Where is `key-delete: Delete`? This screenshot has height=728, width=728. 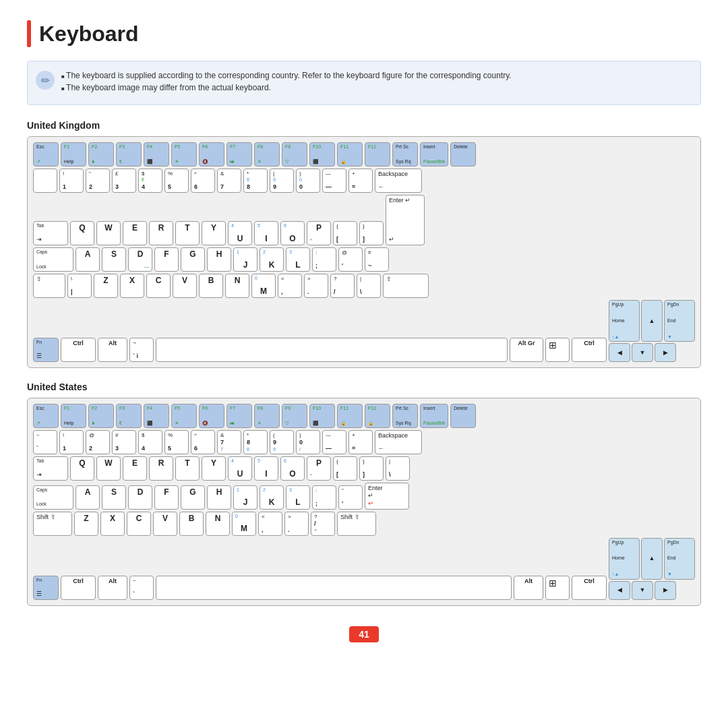 key-delete: Delete is located at coordinates (463, 154).